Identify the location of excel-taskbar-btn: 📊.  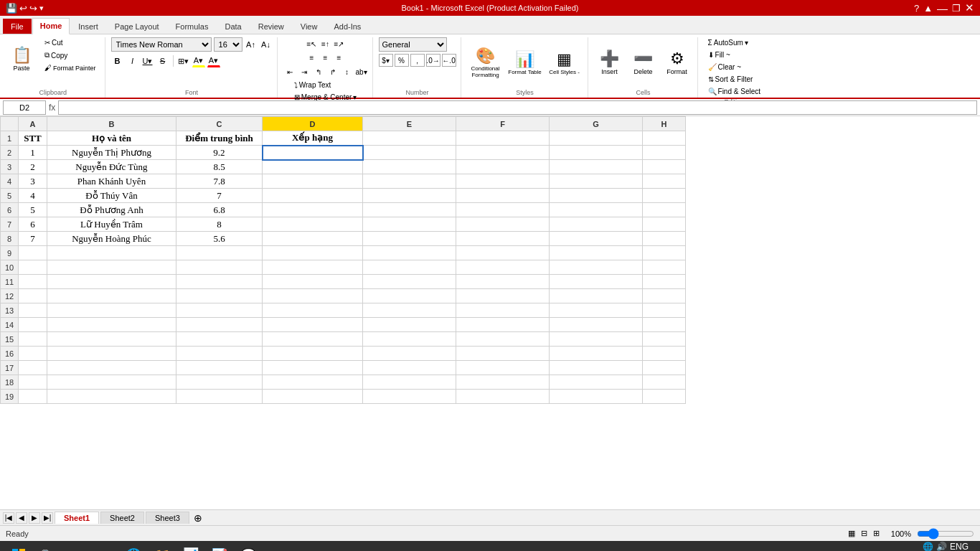
(191, 547).